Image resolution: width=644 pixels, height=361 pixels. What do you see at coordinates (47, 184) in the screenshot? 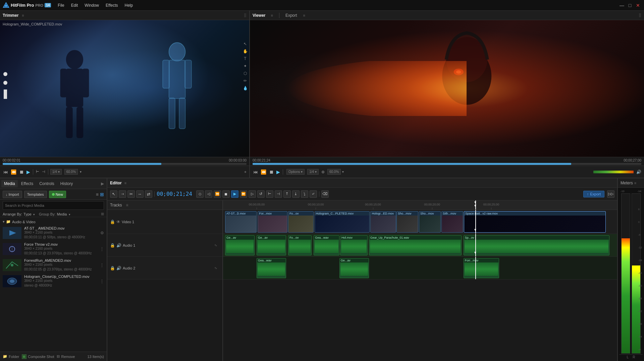
I see `tab-controls: Controls` at bounding box center [47, 184].